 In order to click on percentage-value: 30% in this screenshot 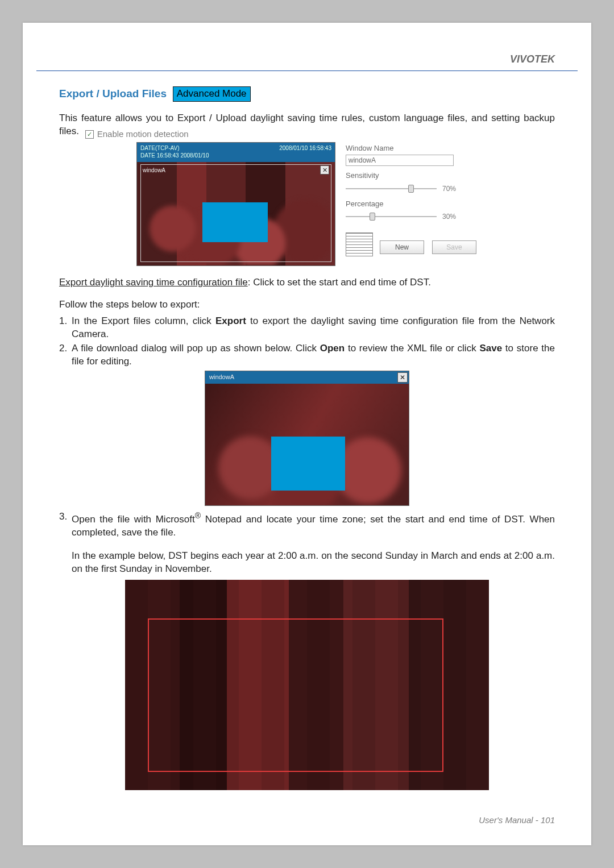, I will do `click(449, 217)`.